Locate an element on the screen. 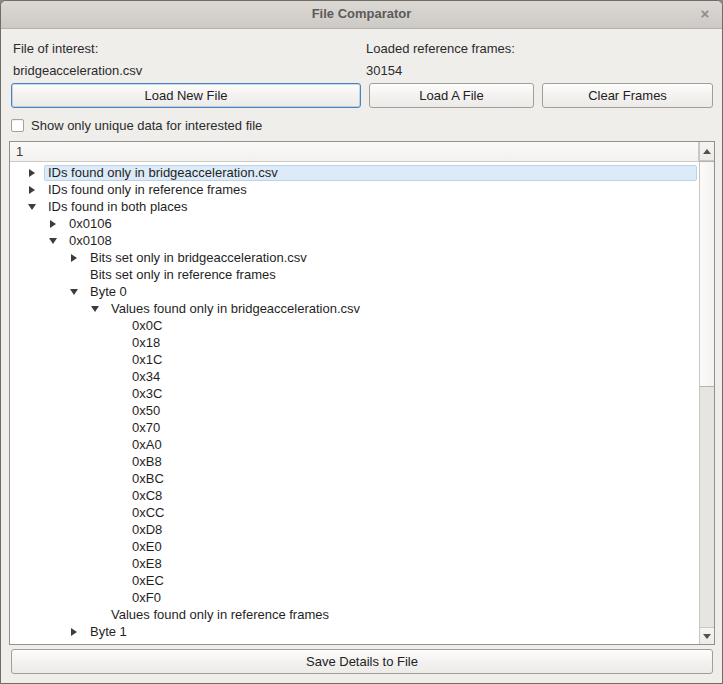 The width and height of the screenshot is (723, 684). tree-row-label: 0x0108 is located at coordinates (381, 241).